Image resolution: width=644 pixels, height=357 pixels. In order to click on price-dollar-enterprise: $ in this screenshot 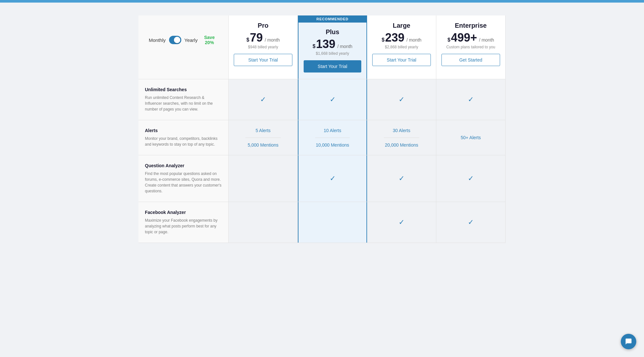, I will do `click(449, 40)`.